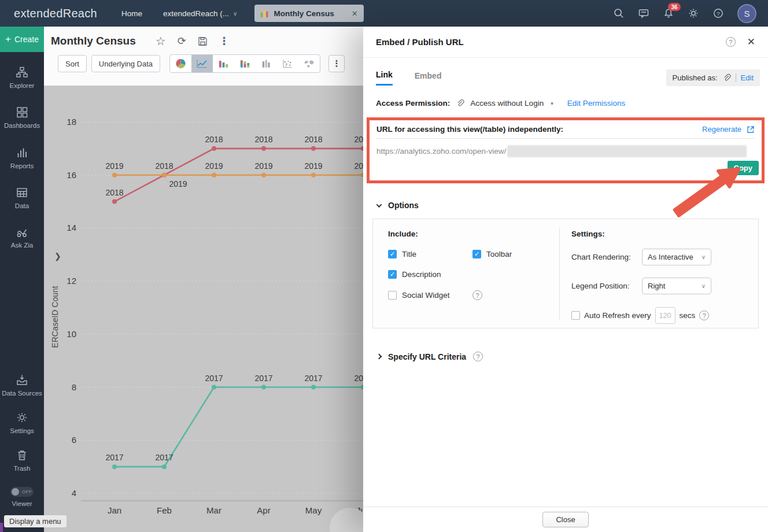  I want to click on feedback-icon, so click(644, 13).